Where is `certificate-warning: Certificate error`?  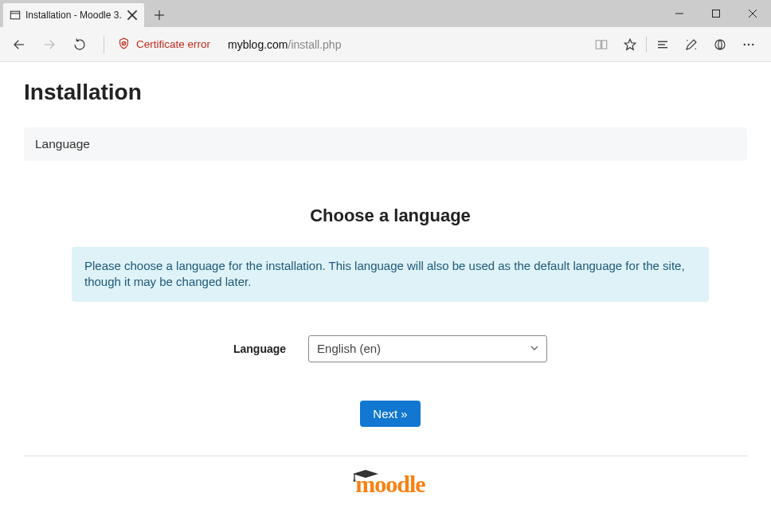
certificate-warning: Certificate error is located at coordinates (164, 45).